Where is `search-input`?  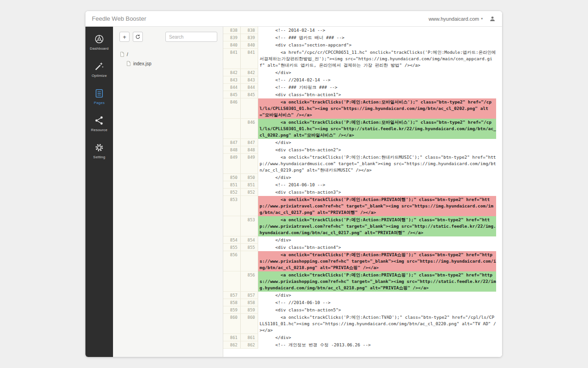
search-input is located at coordinates (191, 37).